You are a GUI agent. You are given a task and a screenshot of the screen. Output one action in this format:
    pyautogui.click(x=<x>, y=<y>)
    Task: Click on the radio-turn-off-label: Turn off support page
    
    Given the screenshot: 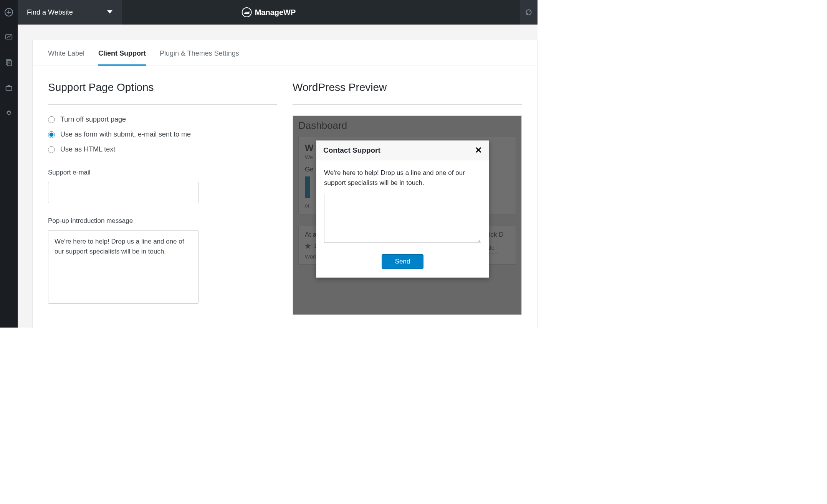 What is the action you would take?
    pyautogui.click(x=93, y=120)
    